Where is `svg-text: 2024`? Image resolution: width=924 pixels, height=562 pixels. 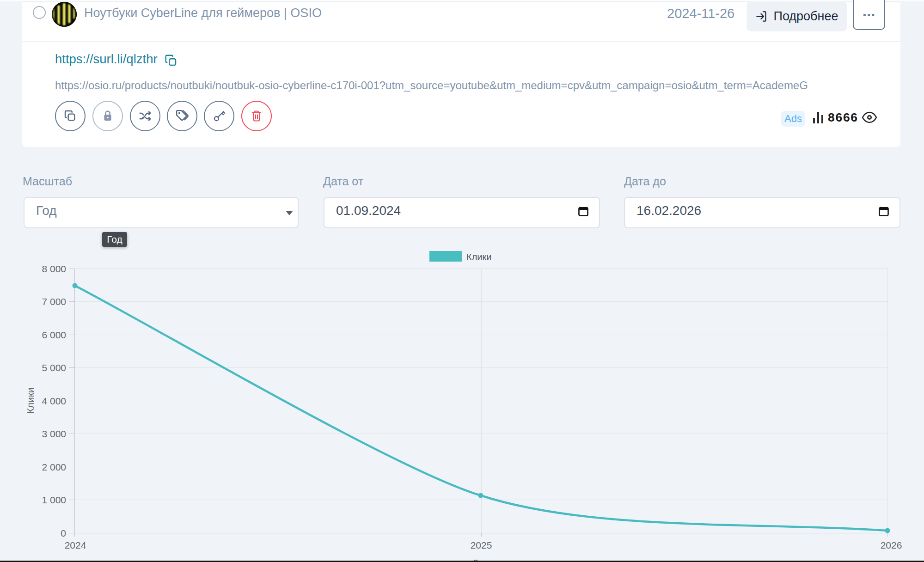
svg-text: 2024 is located at coordinates (76, 545).